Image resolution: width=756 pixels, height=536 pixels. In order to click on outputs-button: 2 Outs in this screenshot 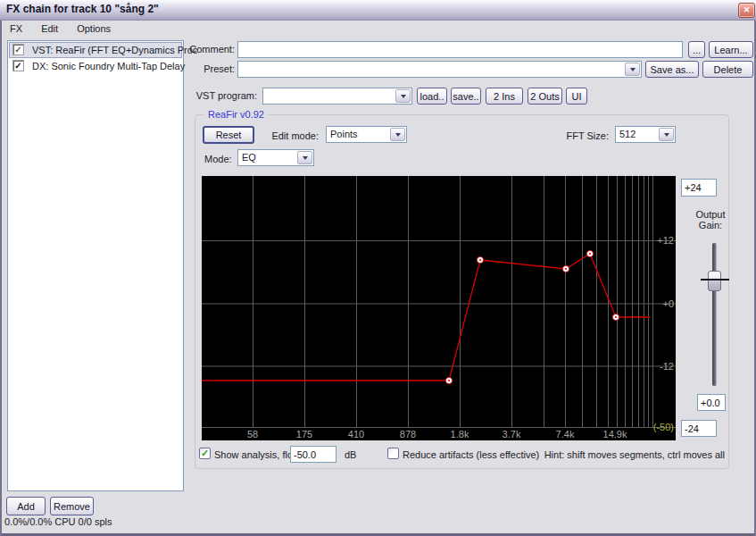, I will do `click(544, 96)`.